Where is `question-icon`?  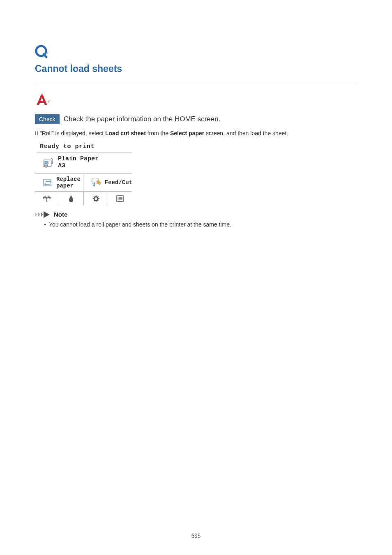
question-icon is located at coordinates (196, 52).